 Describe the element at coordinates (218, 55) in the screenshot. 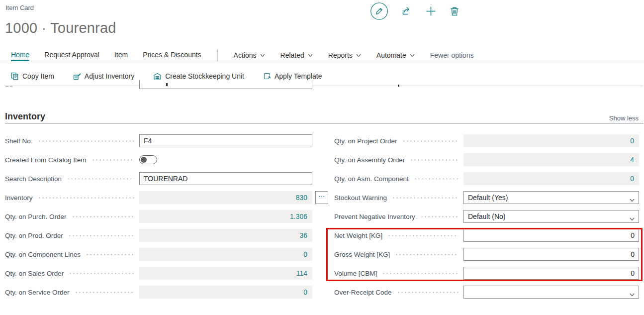

I see `tabbar-separator` at that location.